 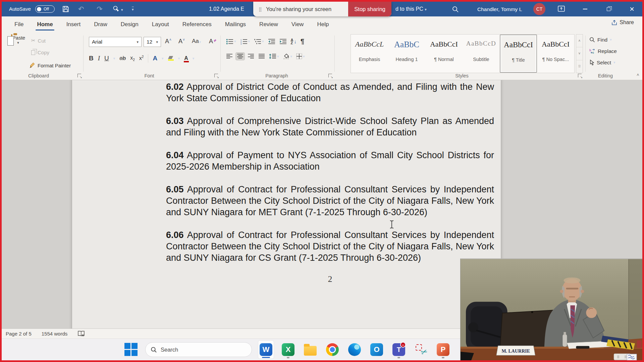 What do you see at coordinates (500, 9) in the screenshot?
I see `user-name: Chandler, Tommy L` at bounding box center [500, 9].